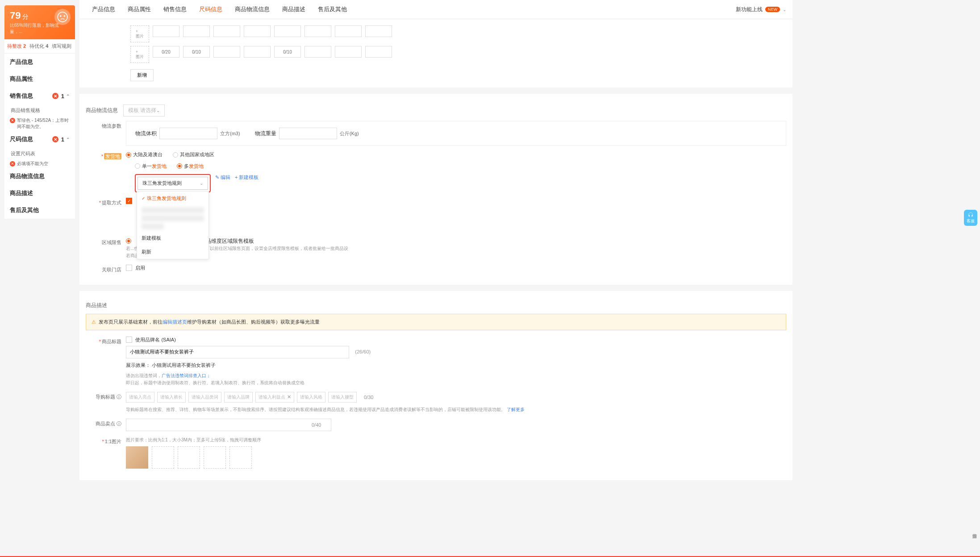  Describe the element at coordinates (40, 139) in the screenshot. I see `nav-size-info: 尺码信息 ✕1⌃` at that location.